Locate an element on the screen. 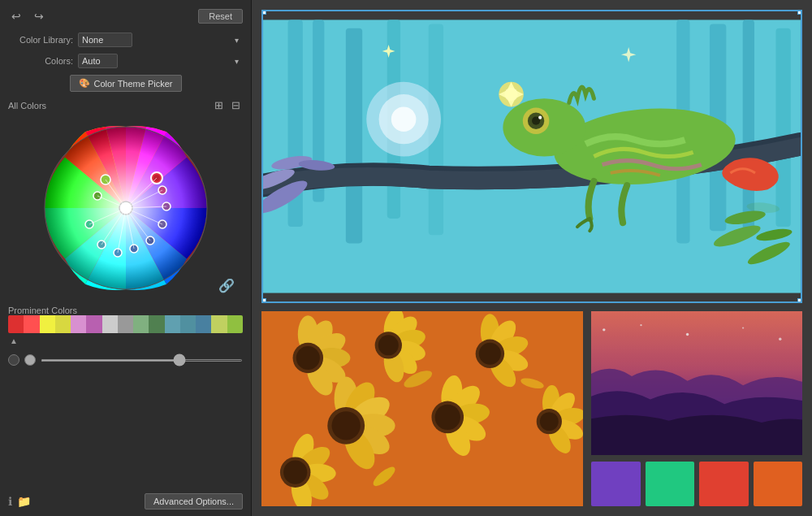 The image size is (812, 516). circle-btn-right is located at coordinates (30, 360).